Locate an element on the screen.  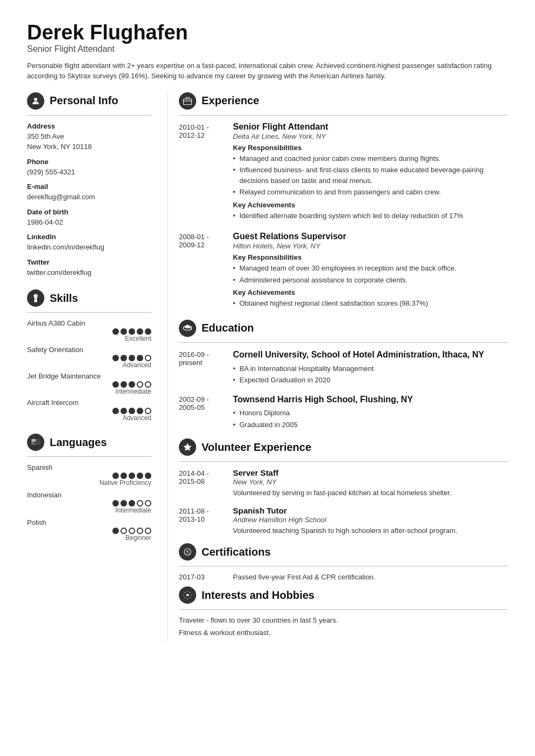
volunteer-section: Volunteer Experience 2014-04 - 2015-08 S… is located at coordinates (344, 487).